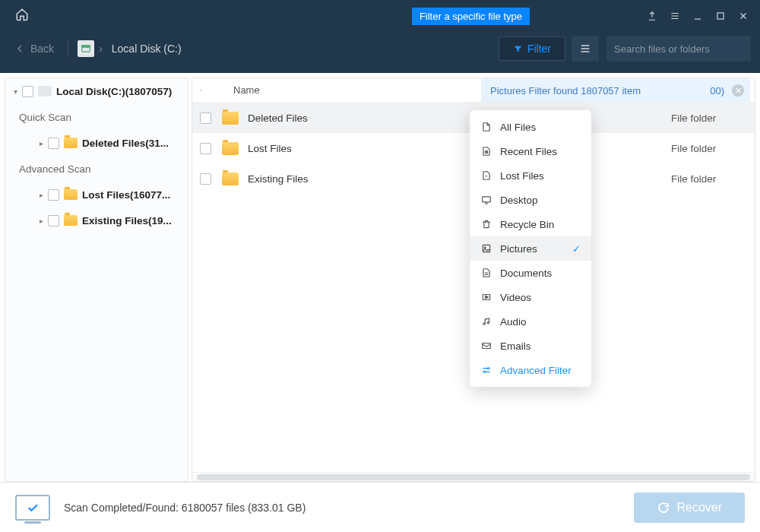 This screenshot has height=532, width=760. I want to click on minimize-icon, so click(698, 16).